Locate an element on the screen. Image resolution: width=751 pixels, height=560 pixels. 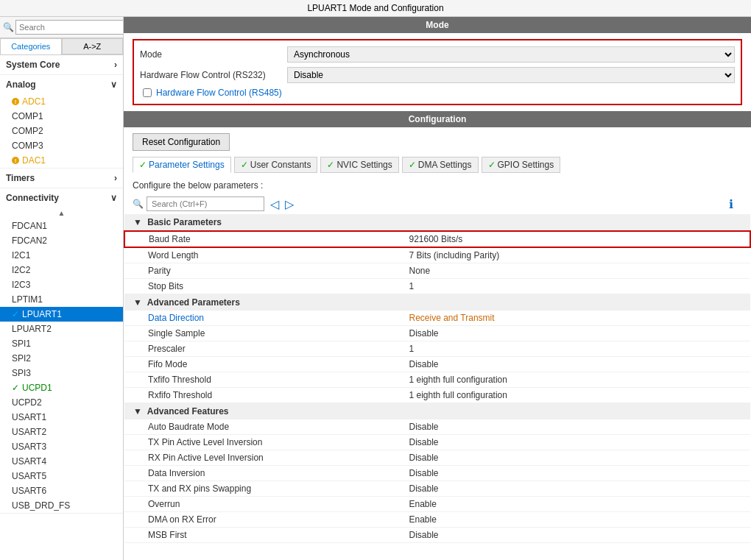
timers-label: Timers is located at coordinates (21, 178).